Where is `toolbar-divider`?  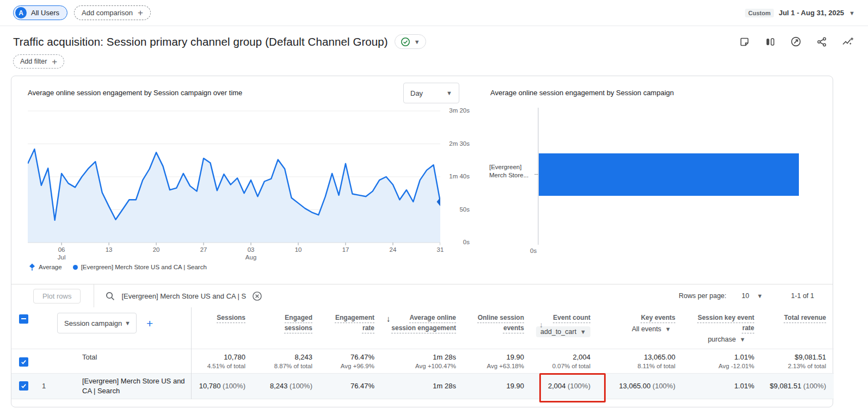 toolbar-divider is located at coordinates (94, 296).